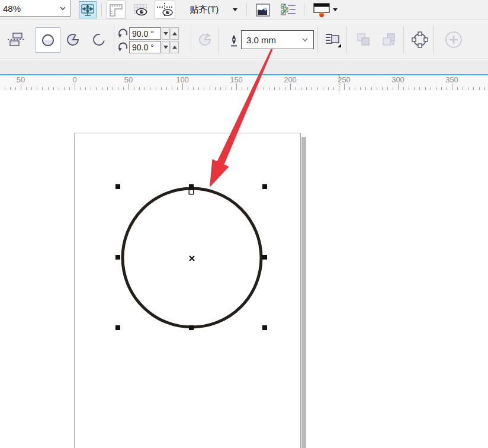  I want to click on window-flame-icon, so click(322, 11).